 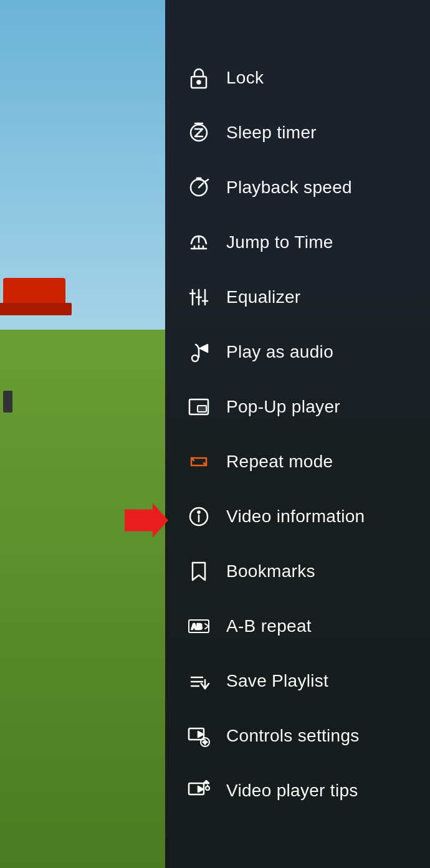 I want to click on jump-to-time-label: Jump to Time, so click(x=280, y=242).